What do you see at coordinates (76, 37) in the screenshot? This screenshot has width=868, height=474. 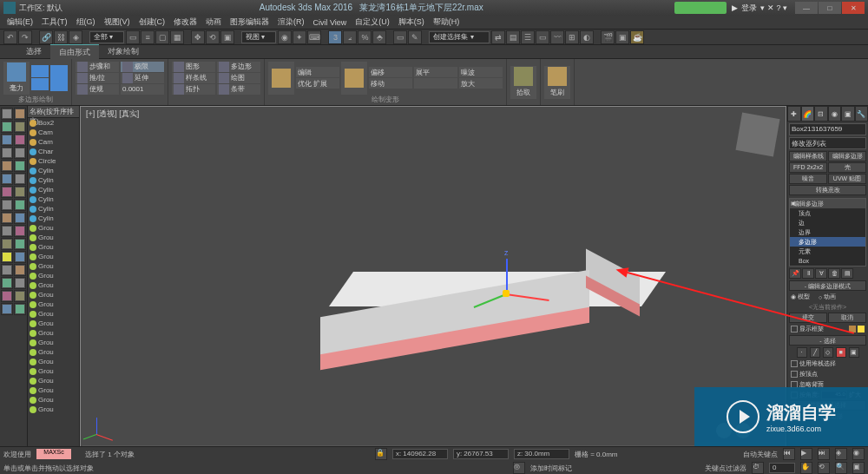 I see `bind-icon: ◈` at bounding box center [76, 37].